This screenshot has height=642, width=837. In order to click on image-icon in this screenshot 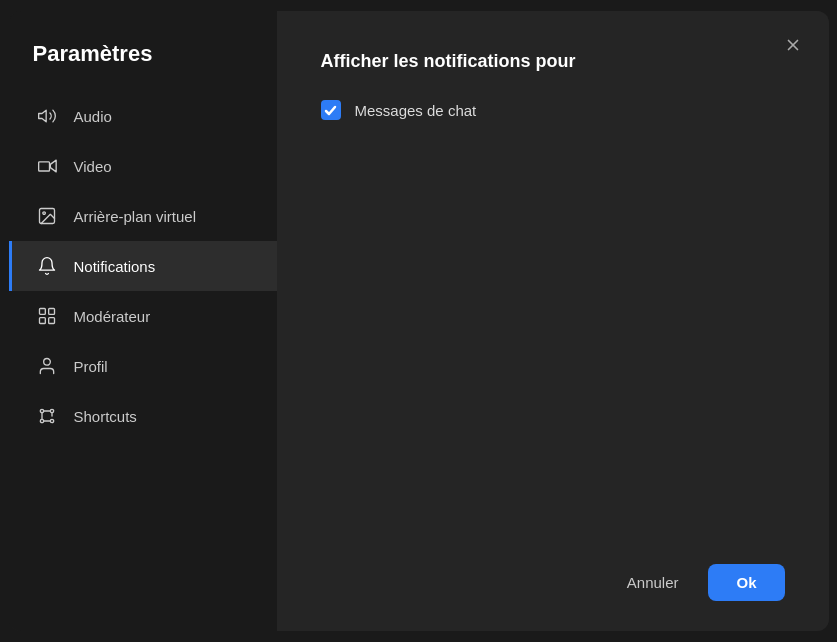, I will do `click(47, 216)`.